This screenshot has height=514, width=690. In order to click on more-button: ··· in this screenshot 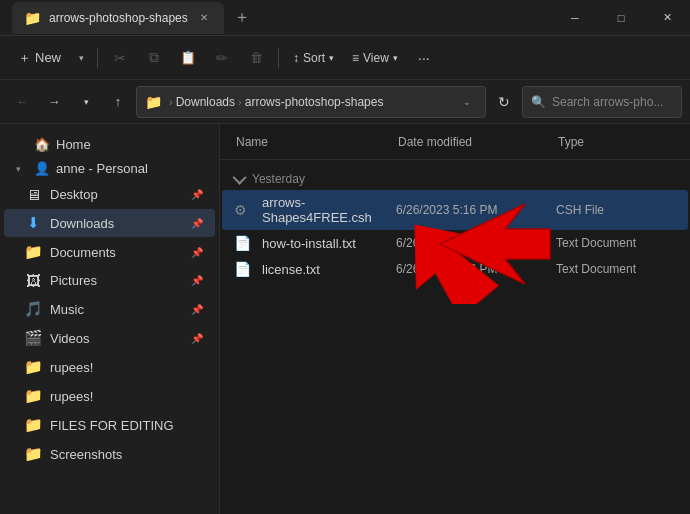, I will do `click(424, 58)`.